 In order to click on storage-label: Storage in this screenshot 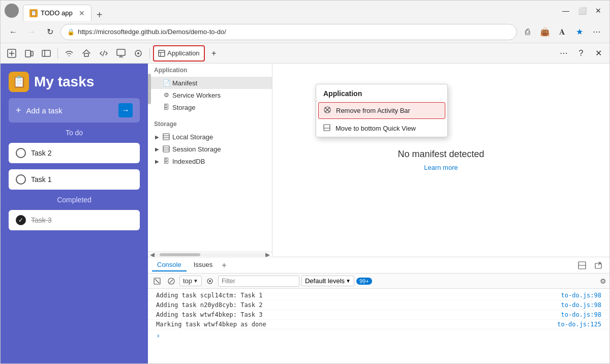, I will do `click(184, 108)`.